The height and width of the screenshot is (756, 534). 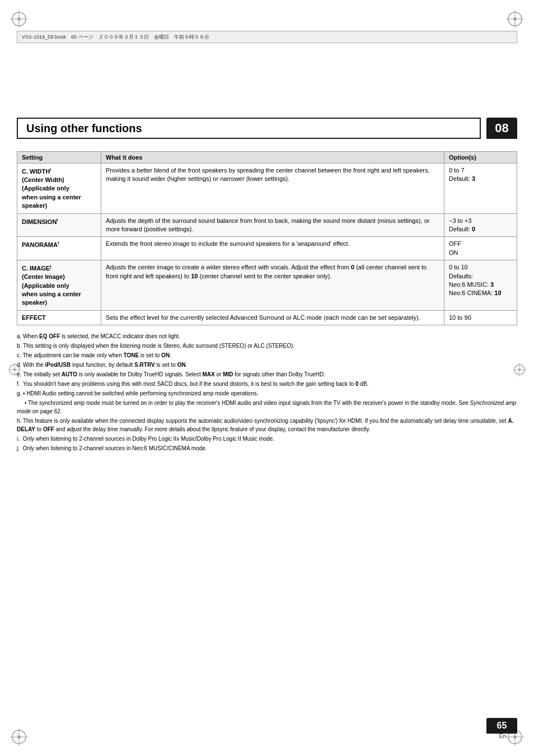 I want to click on setting-name: C. IMAGE, so click(x=36, y=268).